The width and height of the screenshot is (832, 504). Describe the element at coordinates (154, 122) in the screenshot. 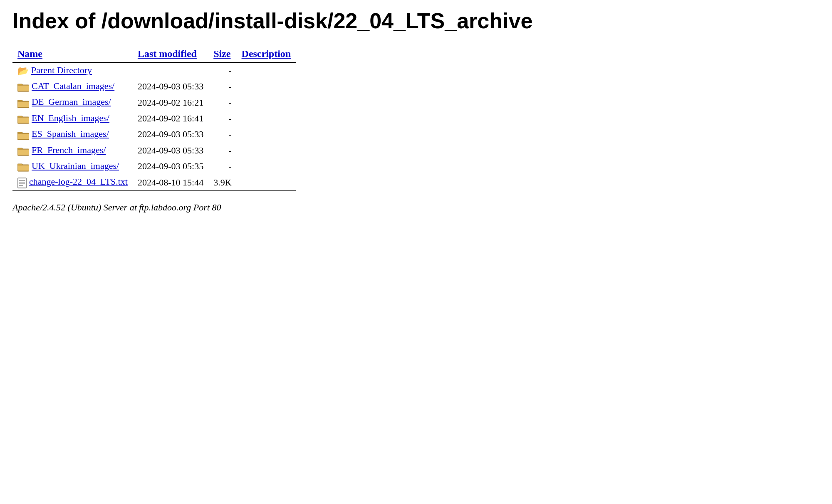

I see `file-listing-table: Name Last modified Size Description 📂Par…` at that location.